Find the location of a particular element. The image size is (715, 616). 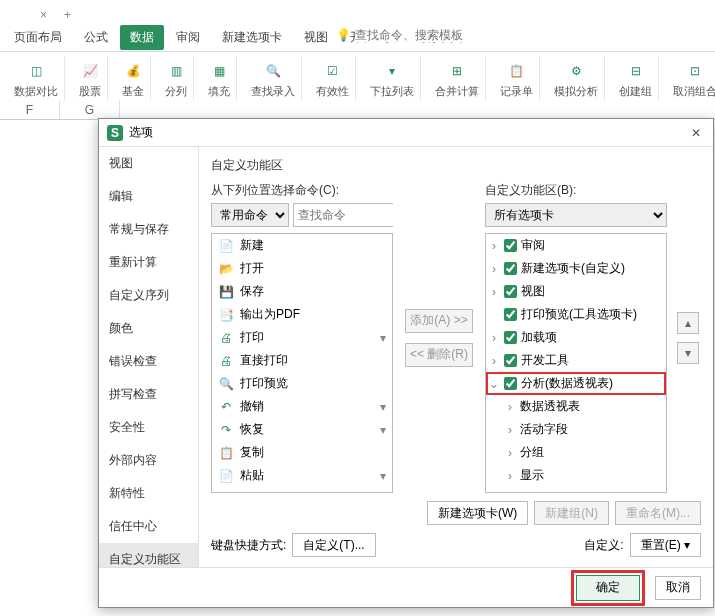

tree-dev: ›开发工具 is located at coordinates (576, 360).